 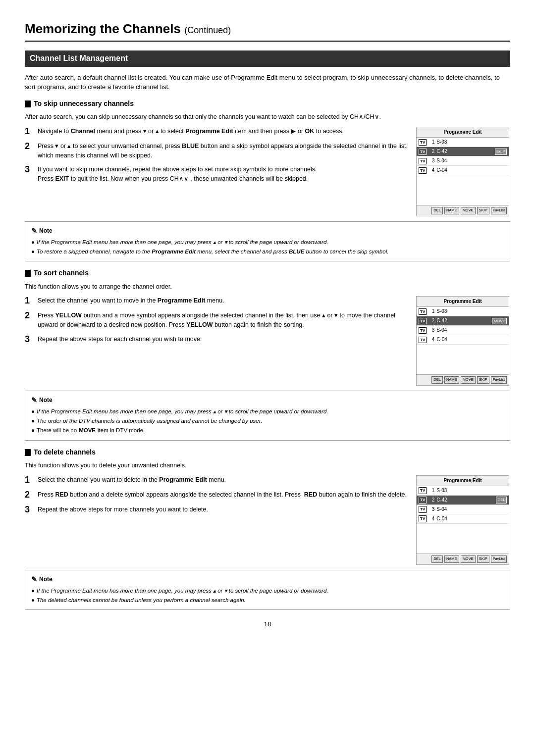 I want to click on main-title: Memorizing the Channels (Continued), so click(x=268, y=31).